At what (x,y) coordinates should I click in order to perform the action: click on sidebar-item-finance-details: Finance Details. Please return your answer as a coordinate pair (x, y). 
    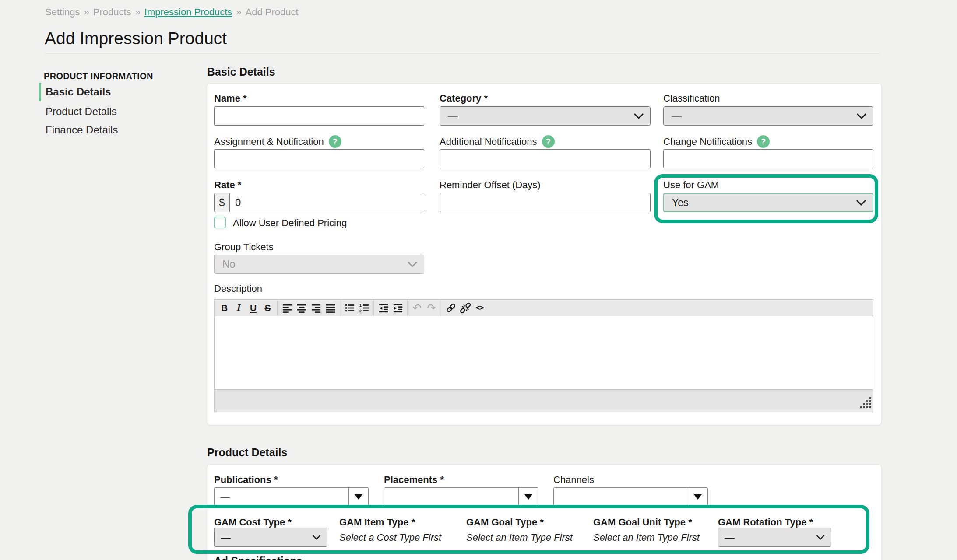
    Looking at the image, I should click on (78, 130).